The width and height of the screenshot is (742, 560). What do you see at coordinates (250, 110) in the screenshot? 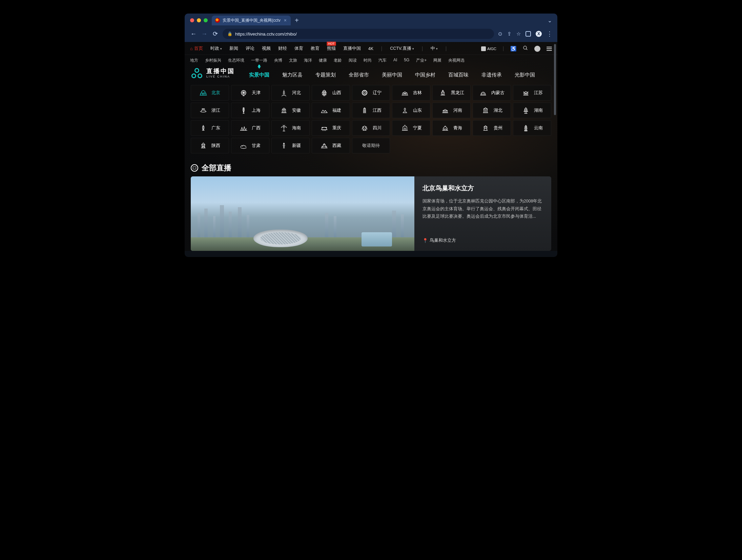
I see `province-cell: 上海` at bounding box center [250, 110].